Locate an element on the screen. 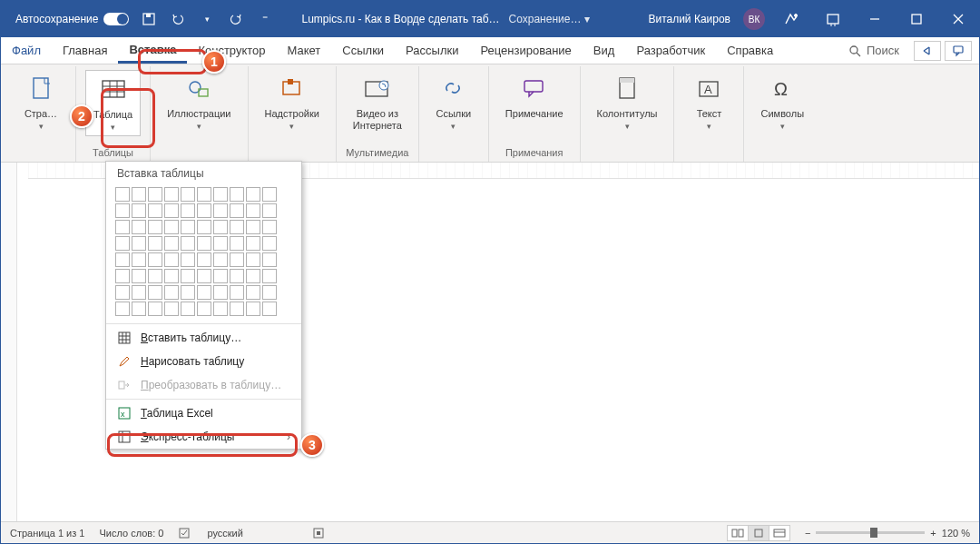 The height and width of the screenshot is (544, 980). tab-file: Файл is located at coordinates (26, 51).